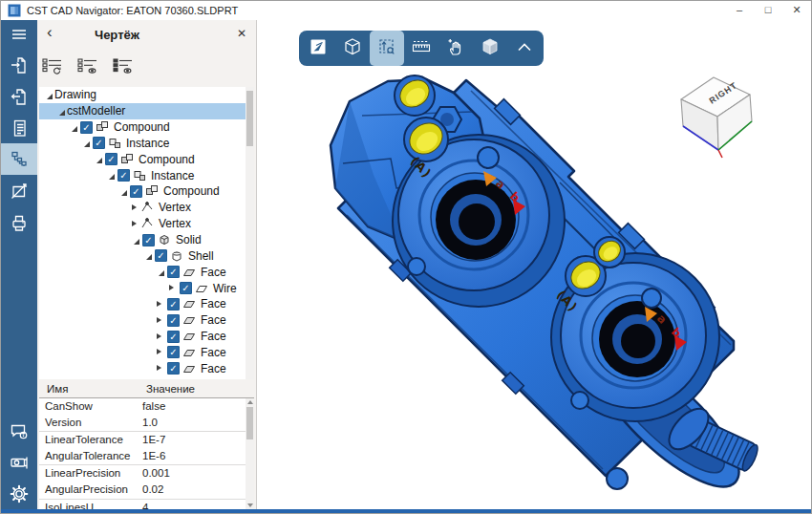  I want to click on tree-item-label: Vertex, so click(174, 207).